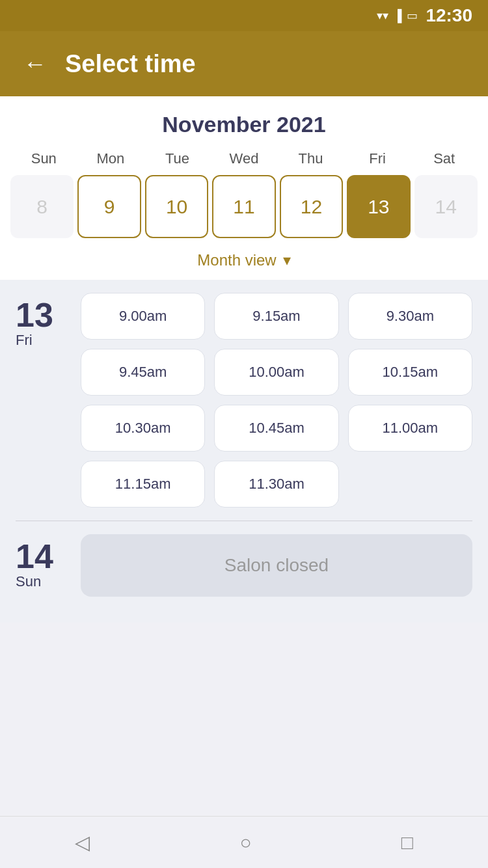 This screenshot has height=868, width=488. I want to click on day-header-sun: Sun, so click(44, 159).